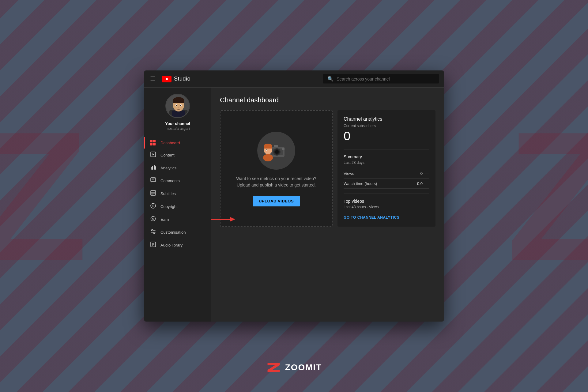  What do you see at coordinates (178, 143) in the screenshot?
I see `sidebar-item-dashboard: Dashboard` at bounding box center [178, 143].